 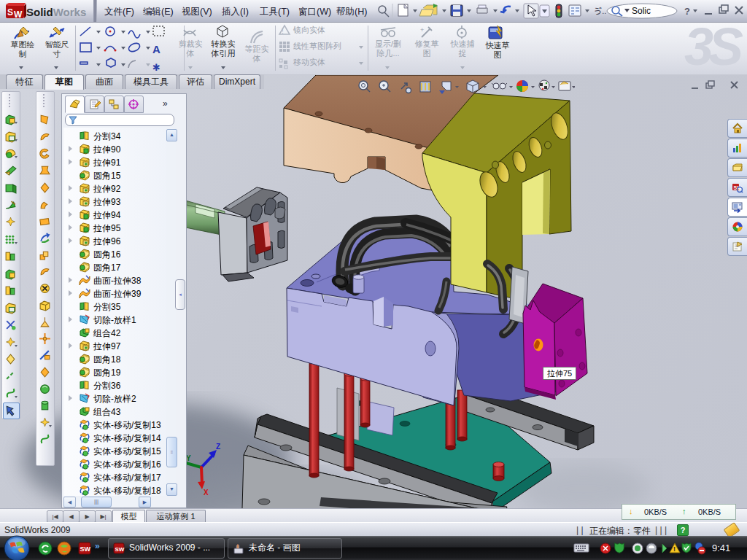 What do you see at coordinates (600, 11) in the screenshot?
I see `svg-text: ゔ..` at bounding box center [600, 11].